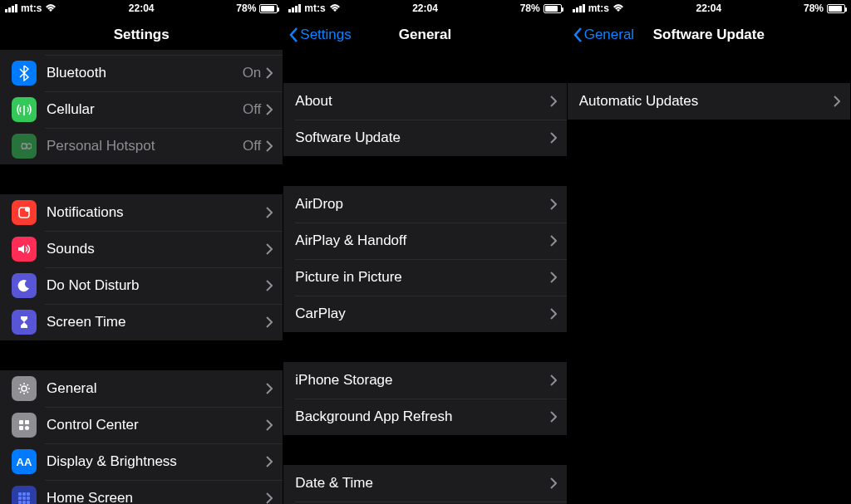  What do you see at coordinates (141, 73) in the screenshot?
I see `row-bluetooth: Bluetooth On` at bounding box center [141, 73].